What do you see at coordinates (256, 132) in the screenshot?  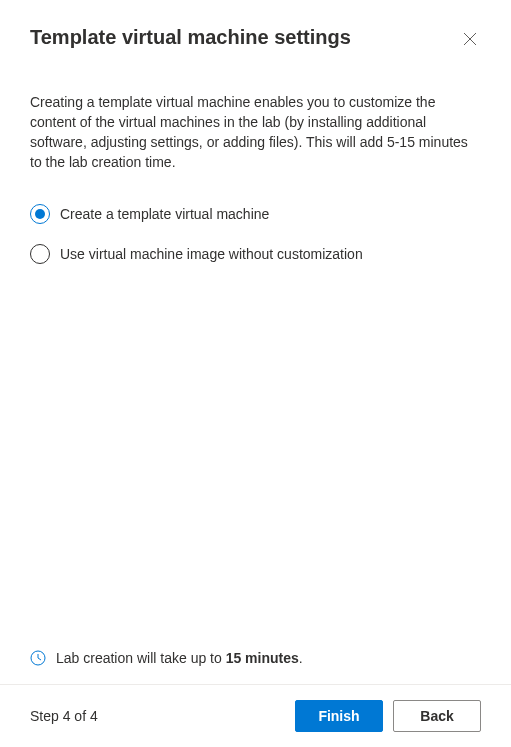 I see `description-text: Creating a template virtual machine enab…` at bounding box center [256, 132].